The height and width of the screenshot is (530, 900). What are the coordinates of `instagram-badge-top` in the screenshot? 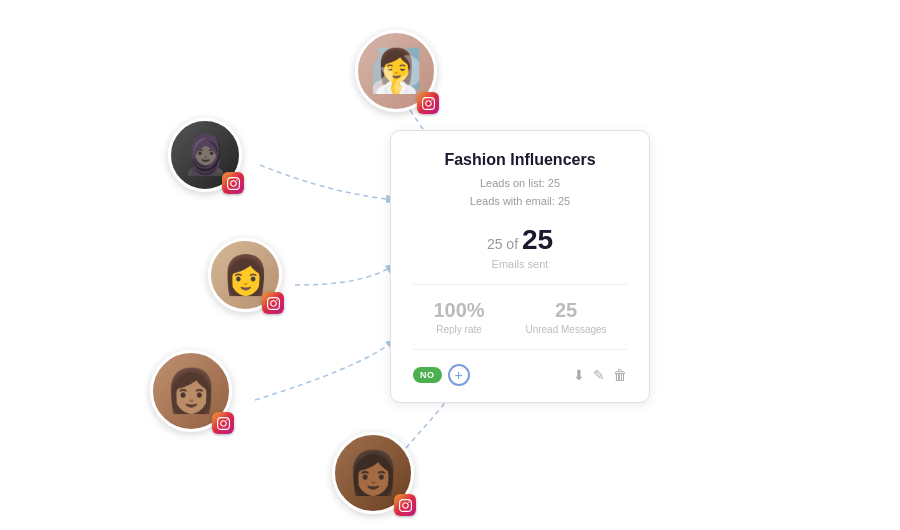 It's located at (428, 103).